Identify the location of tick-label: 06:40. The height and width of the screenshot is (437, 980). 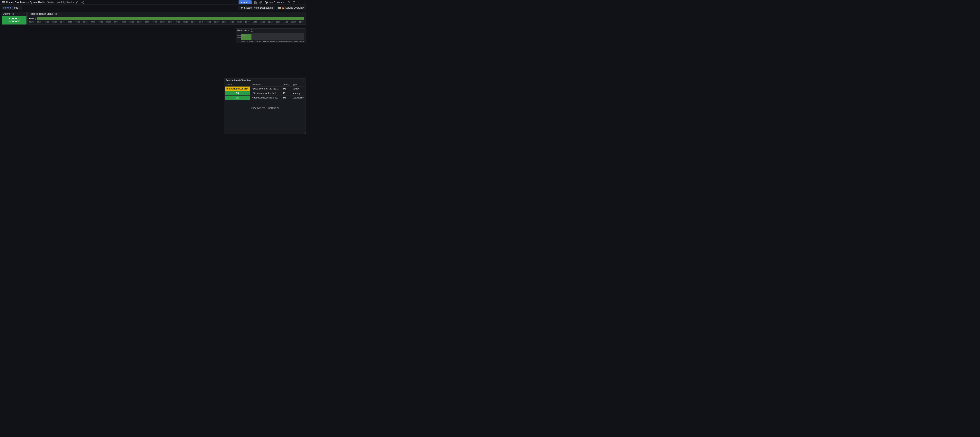
(62, 22).